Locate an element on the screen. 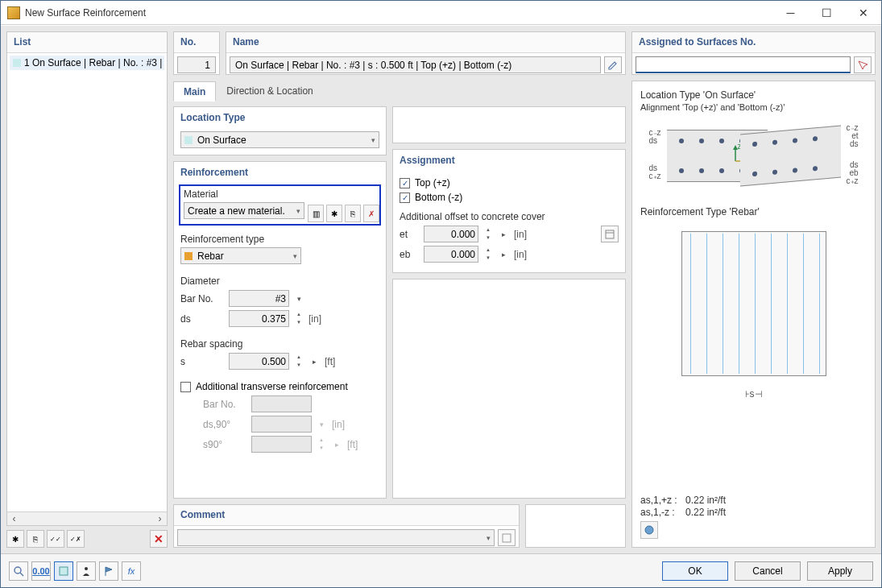 The image size is (882, 588). copy-item-button: ⎘ is located at coordinates (35, 539).